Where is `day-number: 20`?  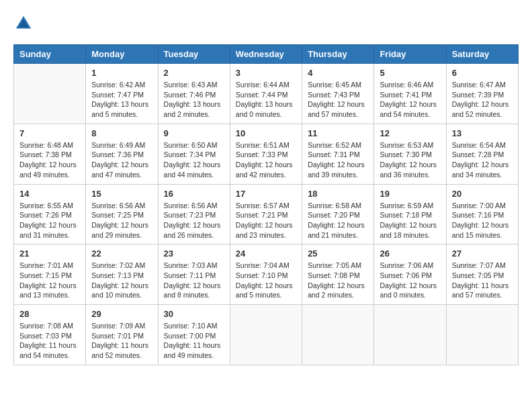 day-number: 20 is located at coordinates (482, 193).